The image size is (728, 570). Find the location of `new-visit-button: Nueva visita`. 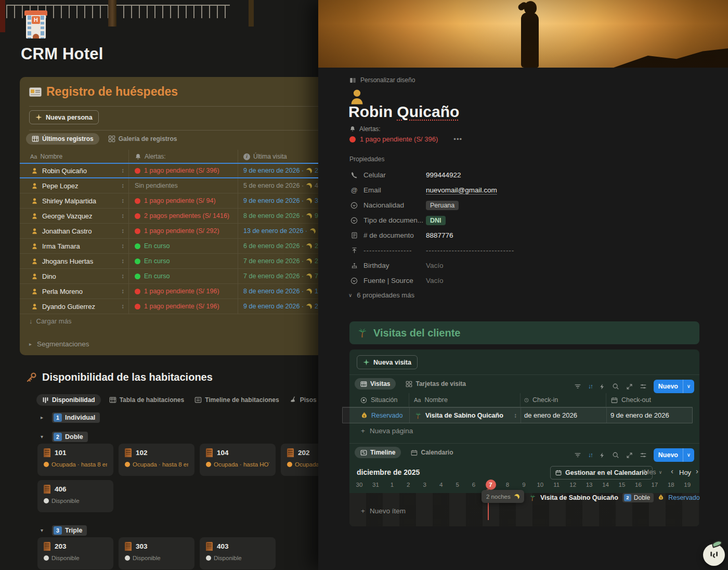

new-visit-button: Nueva visita is located at coordinates (387, 362).